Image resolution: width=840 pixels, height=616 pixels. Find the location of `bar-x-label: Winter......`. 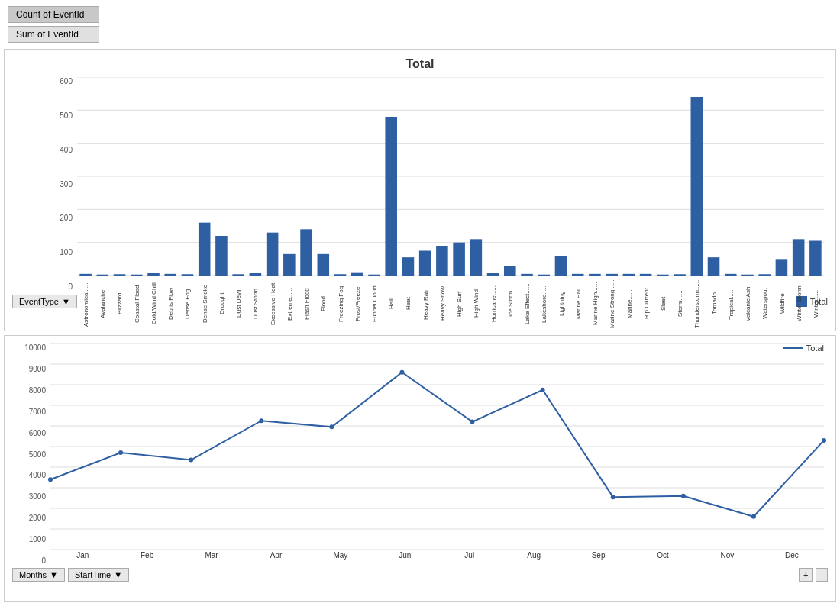

bar-x-label: Winter...... is located at coordinates (816, 304).